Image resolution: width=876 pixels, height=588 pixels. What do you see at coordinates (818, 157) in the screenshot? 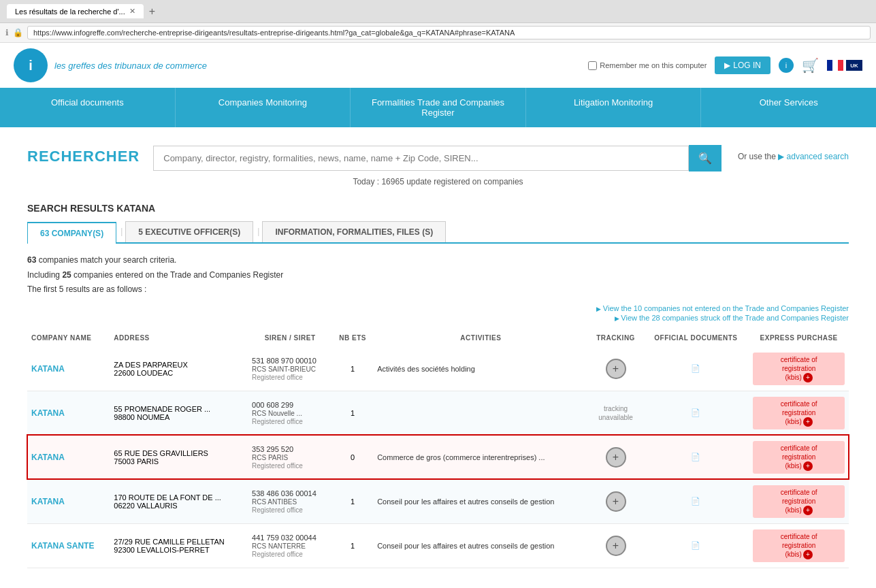
I see `advanced-search-anchor: advanced search` at bounding box center [818, 157].